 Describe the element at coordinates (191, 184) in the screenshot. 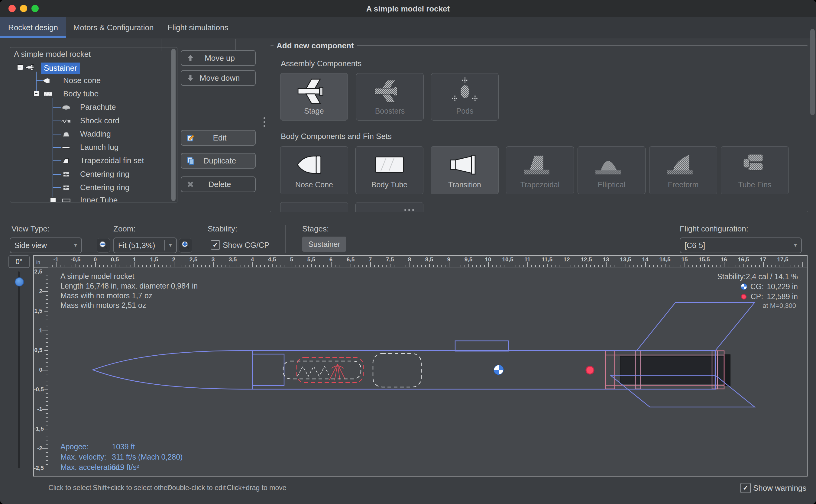

I see `delete-icon` at that location.